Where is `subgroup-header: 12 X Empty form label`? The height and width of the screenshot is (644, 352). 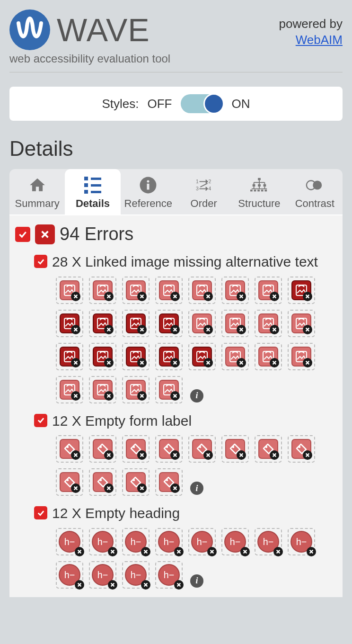
subgroup-header: 12 X Empty form label is located at coordinates (185, 421).